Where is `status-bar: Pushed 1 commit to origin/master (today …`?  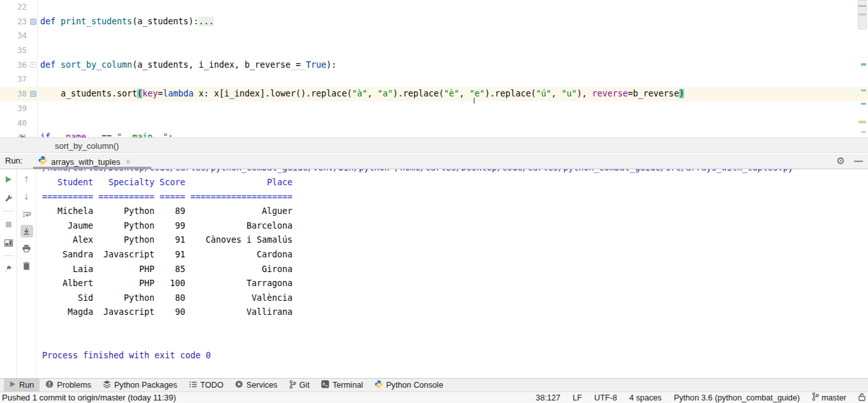
status-bar: Pushed 1 commit to origin/master (today … is located at coordinates (434, 397).